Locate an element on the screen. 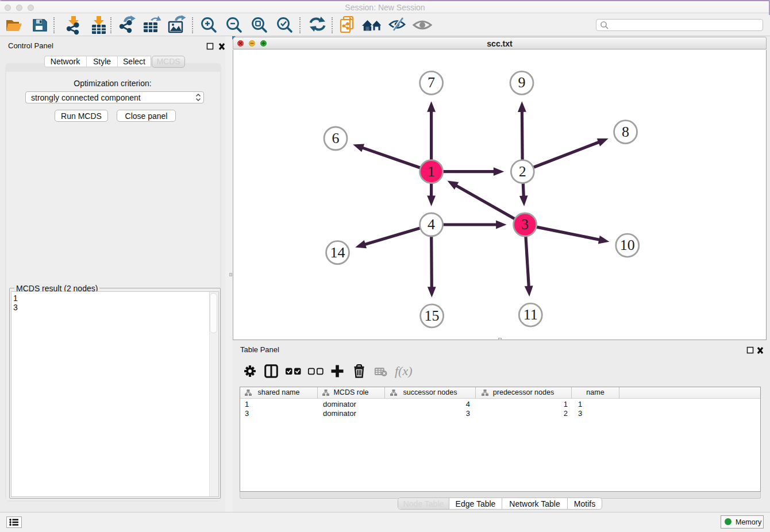 The height and width of the screenshot is (532, 770). svg-text: 15 is located at coordinates (432, 316).